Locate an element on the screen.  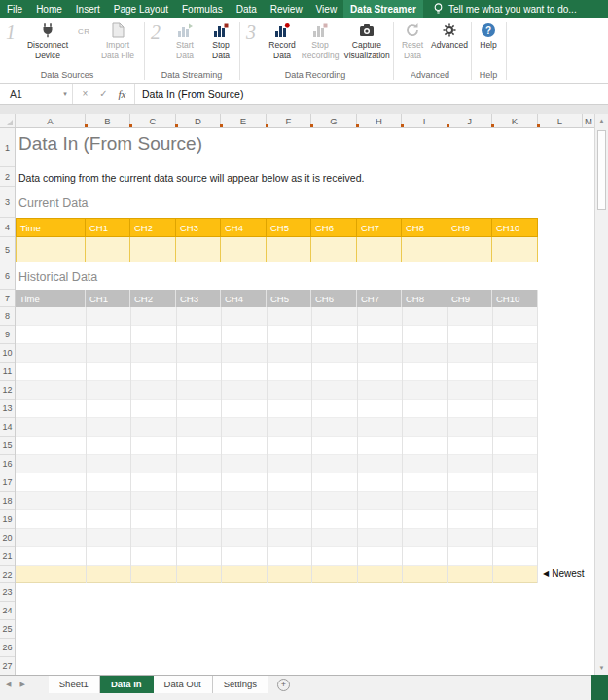
row-header: 2 is located at coordinates (8, 177).